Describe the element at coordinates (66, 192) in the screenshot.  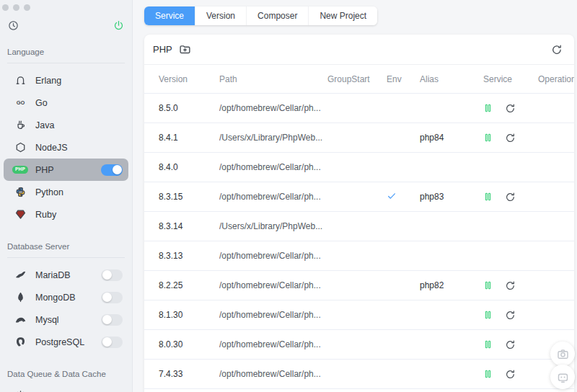
I see `sidebar-item-python: Python` at that location.